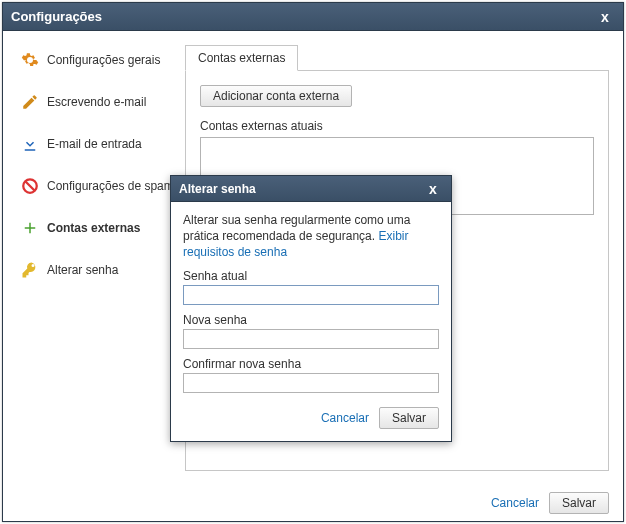 The height and width of the screenshot is (524, 626). I want to click on key-icon, so click(30, 270).